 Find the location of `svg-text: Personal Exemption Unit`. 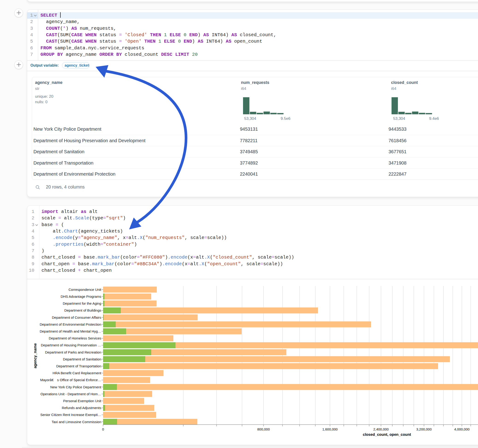

svg-text: Personal Exemption Unit is located at coordinates (82, 401).